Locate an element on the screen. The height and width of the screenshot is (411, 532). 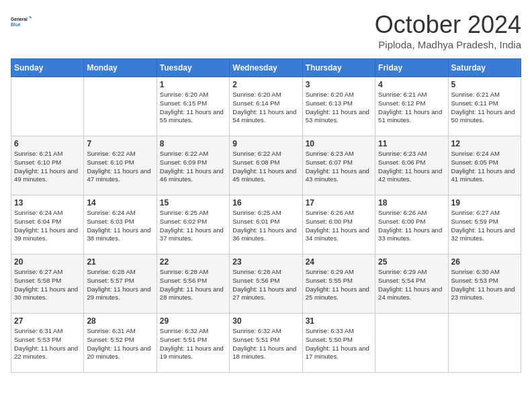
svg-text: Blue is located at coordinates (16, 24).